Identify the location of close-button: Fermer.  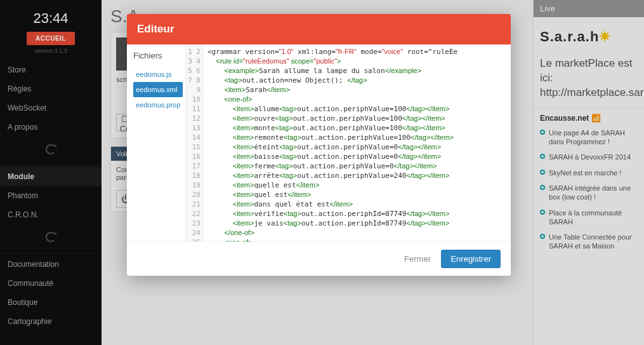
(417, 259).